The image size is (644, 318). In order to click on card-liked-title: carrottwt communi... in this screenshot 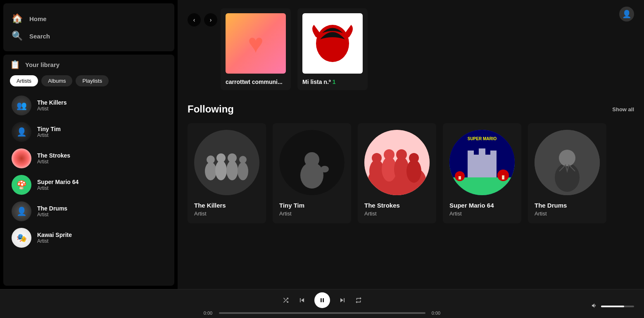, I will do `click(256, 82)`.